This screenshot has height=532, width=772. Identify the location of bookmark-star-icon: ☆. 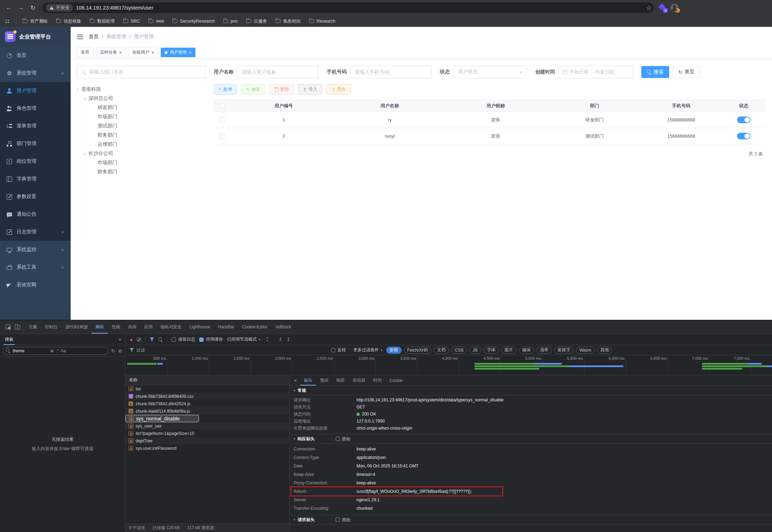
(649, 8).